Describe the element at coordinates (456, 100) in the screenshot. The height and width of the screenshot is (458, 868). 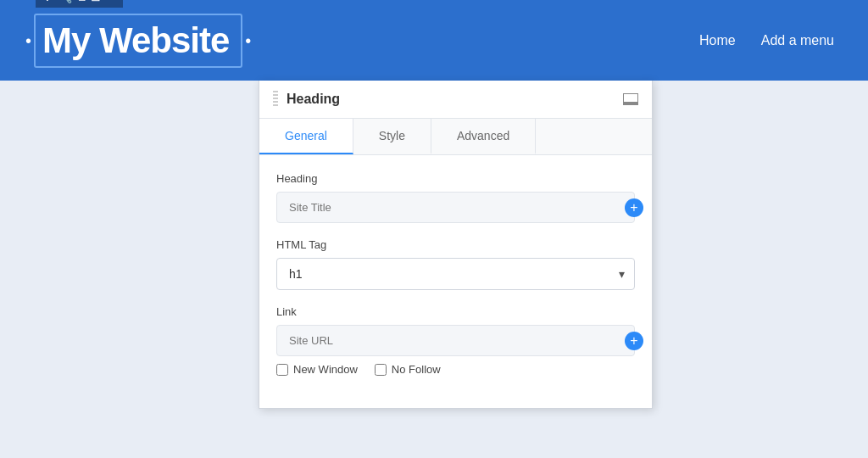
I see `panel-header: Heading` at that location.